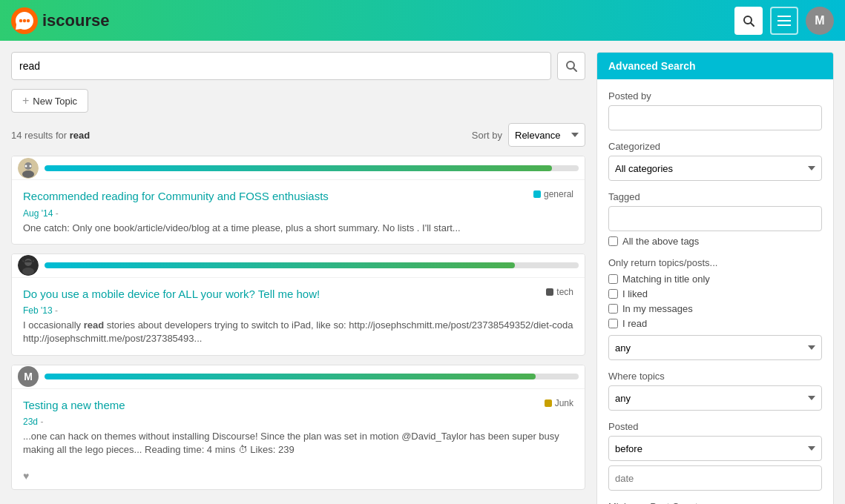 This screenshot has height=504, width=845. Describe the element at coordinates (749, 21) in the screenshot. I see `search-icon` at that location.